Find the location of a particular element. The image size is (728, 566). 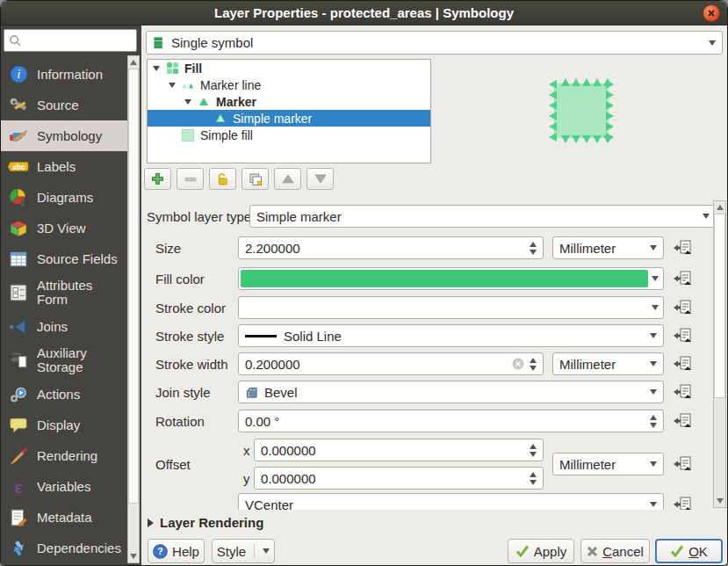

rotation-label: Rotation is located at coordinates (180, 421).